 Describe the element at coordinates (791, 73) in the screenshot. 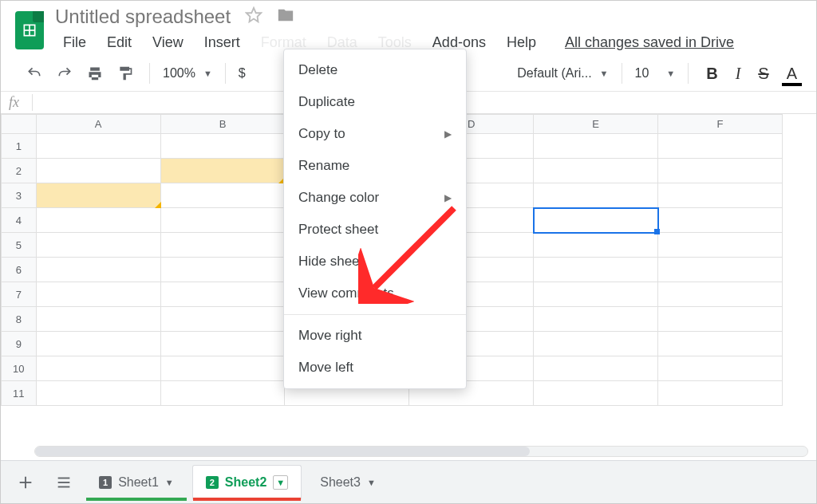

I see `text-color-button: A` at that location.